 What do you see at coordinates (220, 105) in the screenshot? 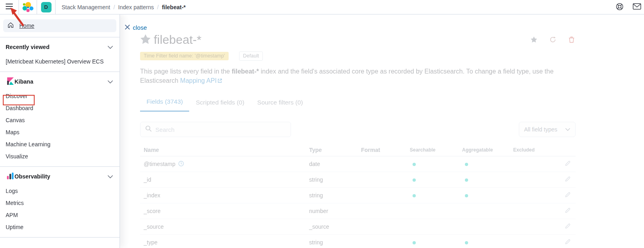
I see `tab-scripted-fields: Scripted fields (0)` at bounding box center [220, 105].